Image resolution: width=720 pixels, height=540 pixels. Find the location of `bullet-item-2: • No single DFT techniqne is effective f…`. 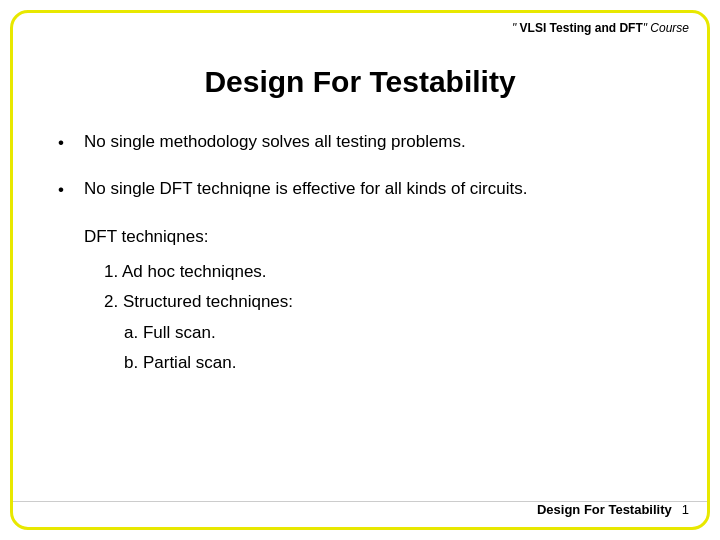

bullet-item-2: • No single DFT techniqne is effective f… is located at coordinates (360, 190).